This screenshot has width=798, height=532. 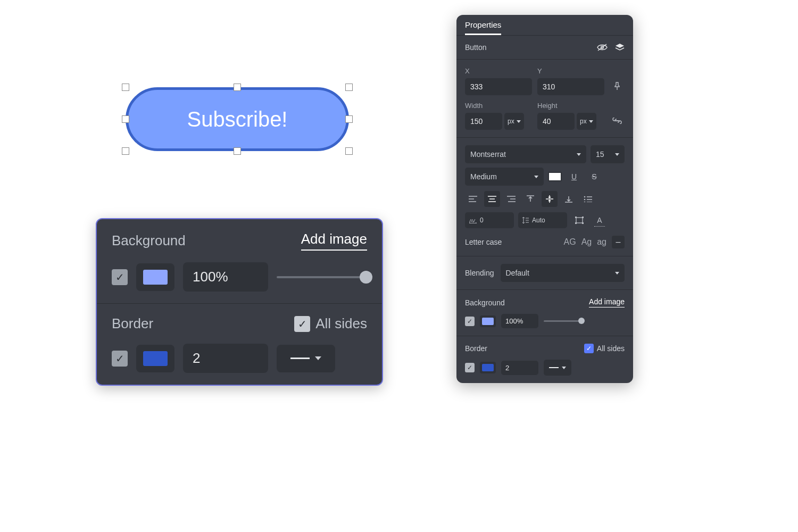 What do you see at coordinates (473, 199) in the screenshot?
I see `align-left-button` at bounding box center [473, 199].